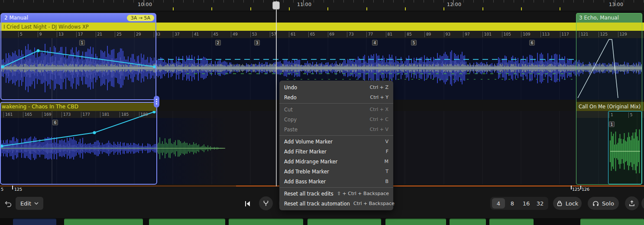  I want to click on menu-item-undo: UndoCtrl + Z, so click(336, 88).